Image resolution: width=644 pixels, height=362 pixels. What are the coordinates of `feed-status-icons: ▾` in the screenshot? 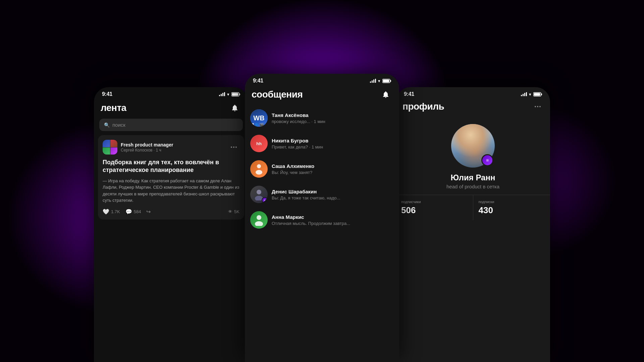 It's located at (229, 95).